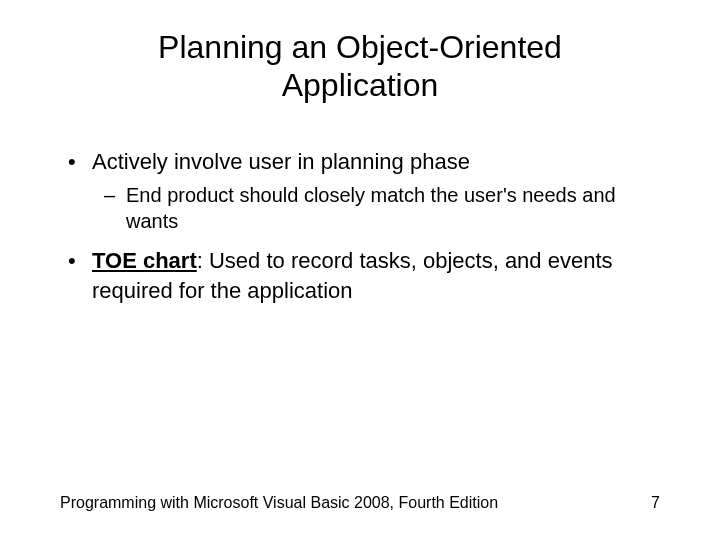  I want to click on bullet-level1: TOE chart: Used to record tasks, objects…, so click(364, 276).